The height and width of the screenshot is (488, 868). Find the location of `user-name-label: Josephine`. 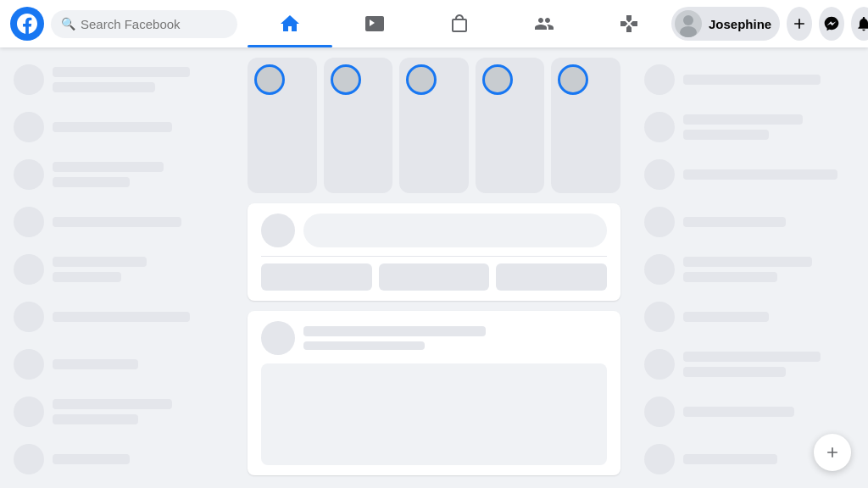

user-name-label: Josephine is located at coordinates (740, 24).